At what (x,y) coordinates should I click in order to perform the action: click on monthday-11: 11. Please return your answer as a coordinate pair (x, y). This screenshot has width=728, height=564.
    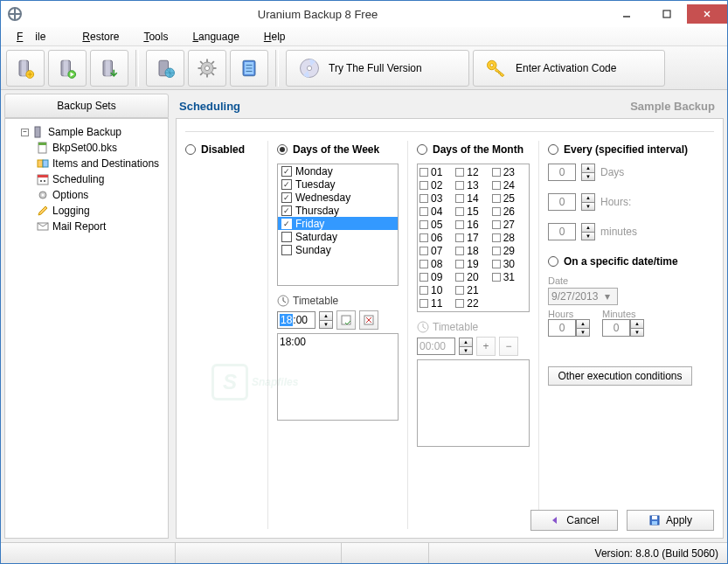
    Looking at the image, I should click on (437, 303).